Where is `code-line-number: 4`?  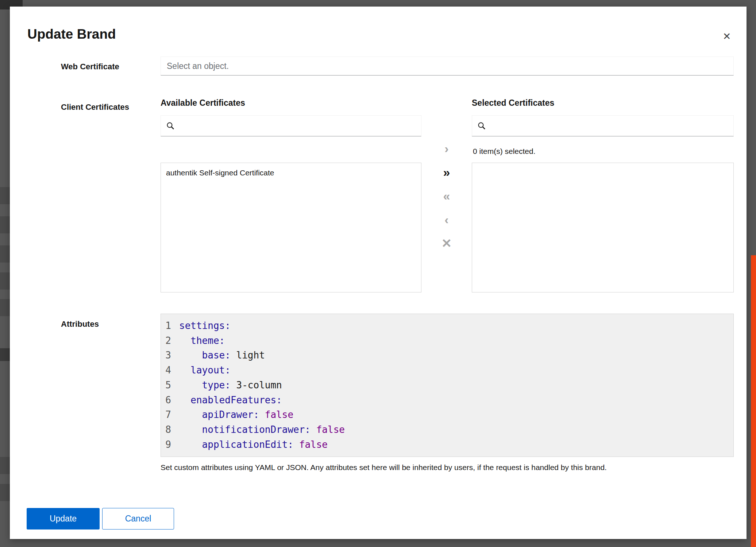
code-line-number: 4 is located at coordinates (166, 371).